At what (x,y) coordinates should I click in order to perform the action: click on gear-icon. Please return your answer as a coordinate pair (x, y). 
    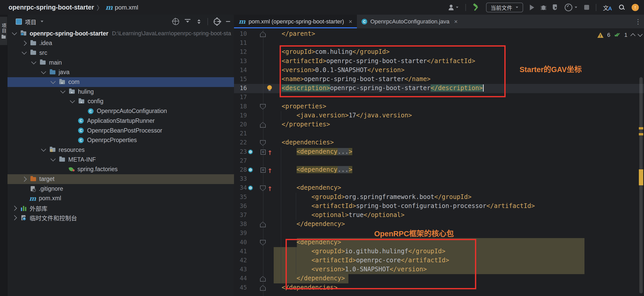
    Looking at the image, I should click on (217, 22).